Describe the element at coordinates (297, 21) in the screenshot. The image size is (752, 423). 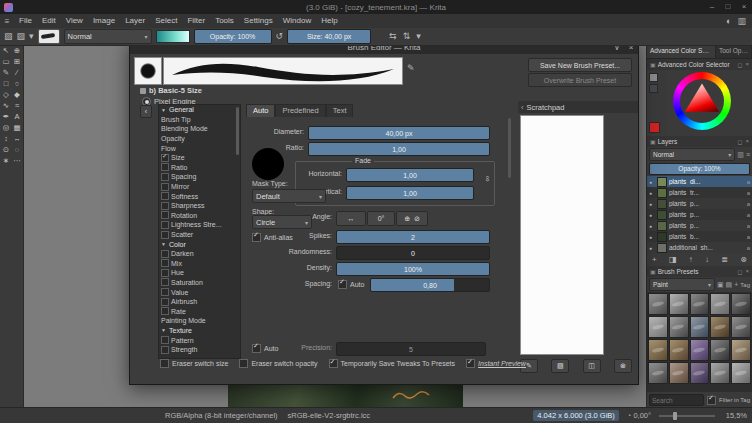
I see `menu-item: Window` at that location.